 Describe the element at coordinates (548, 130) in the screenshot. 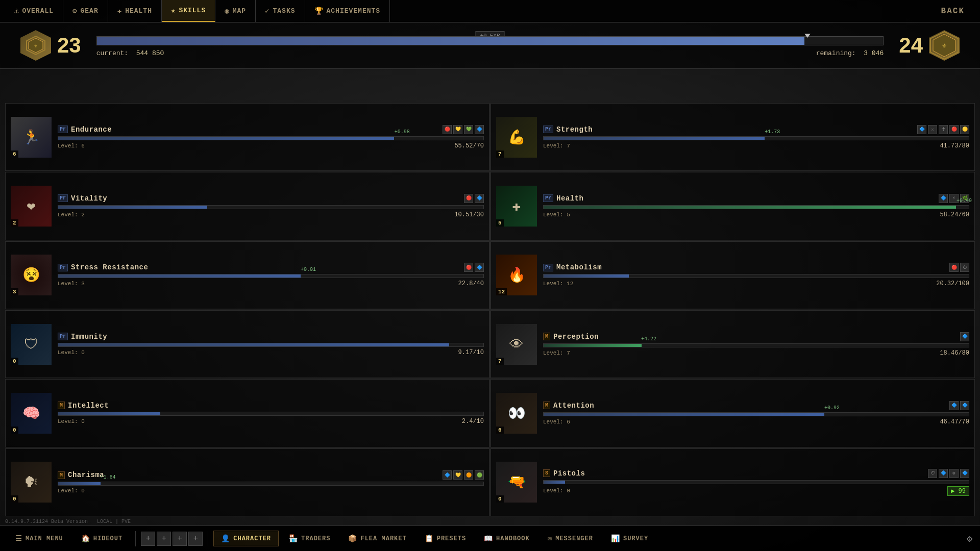

I see `skill-type-strength: Pr` at that location.